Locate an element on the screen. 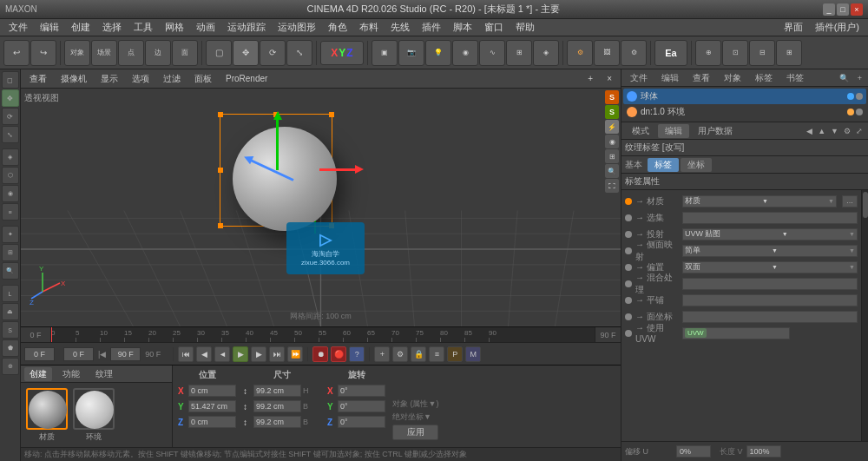 This screenshot has height=461, width=868. sidebar-rotate-btn: ⟳ is located at coordinates (10, 116).